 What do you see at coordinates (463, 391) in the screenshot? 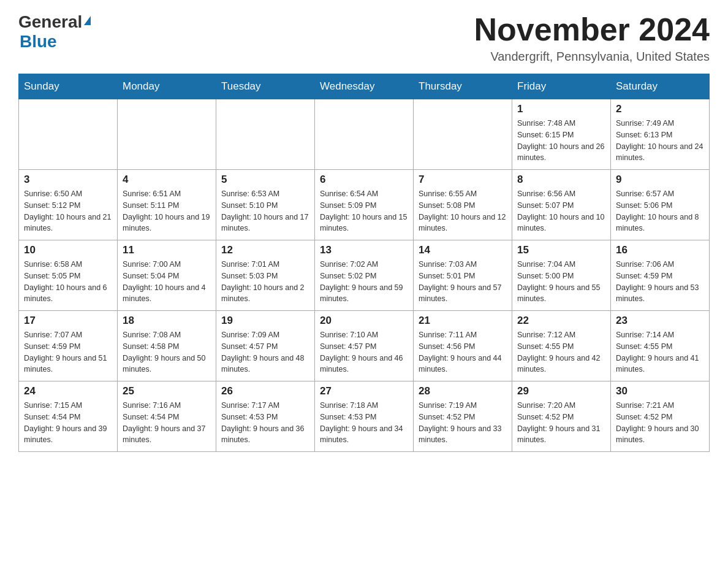
I see `day-number: 28` at bounding box center [463, 391].